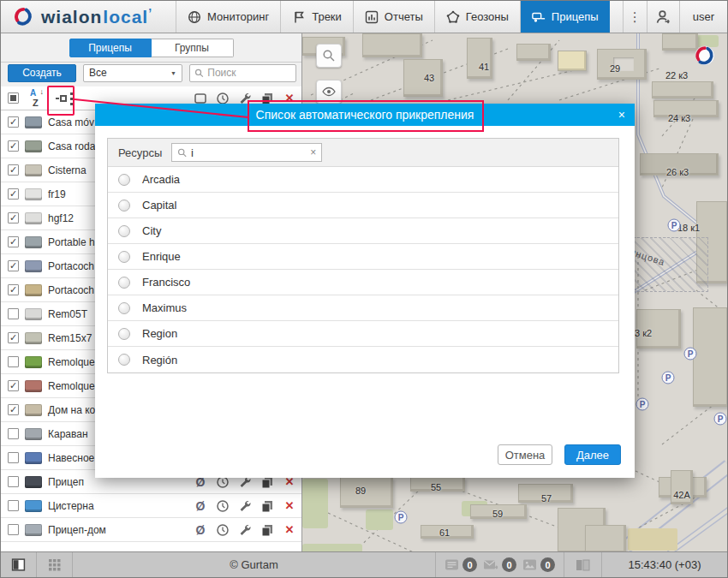  Describe the element at coordinates (663, 17) in the screenshot. I see `user-menu-button` at that location.